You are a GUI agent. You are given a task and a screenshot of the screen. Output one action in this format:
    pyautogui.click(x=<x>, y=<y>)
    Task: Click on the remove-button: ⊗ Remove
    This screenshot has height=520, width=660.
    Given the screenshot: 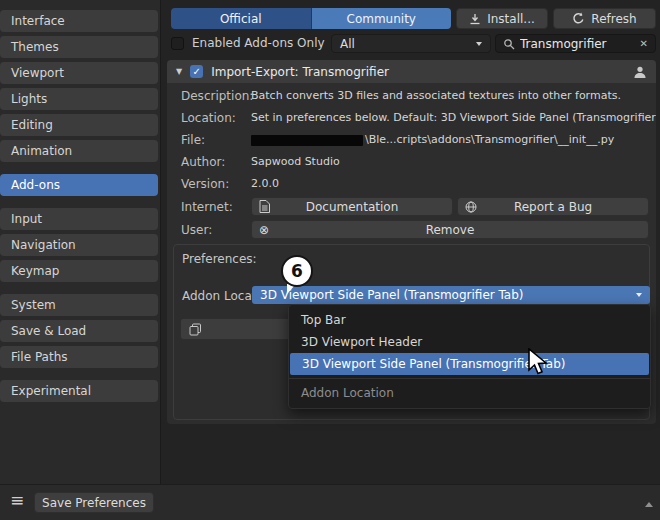 What is the action you would take?
    pyautogui.click(x=450, y=230)
    